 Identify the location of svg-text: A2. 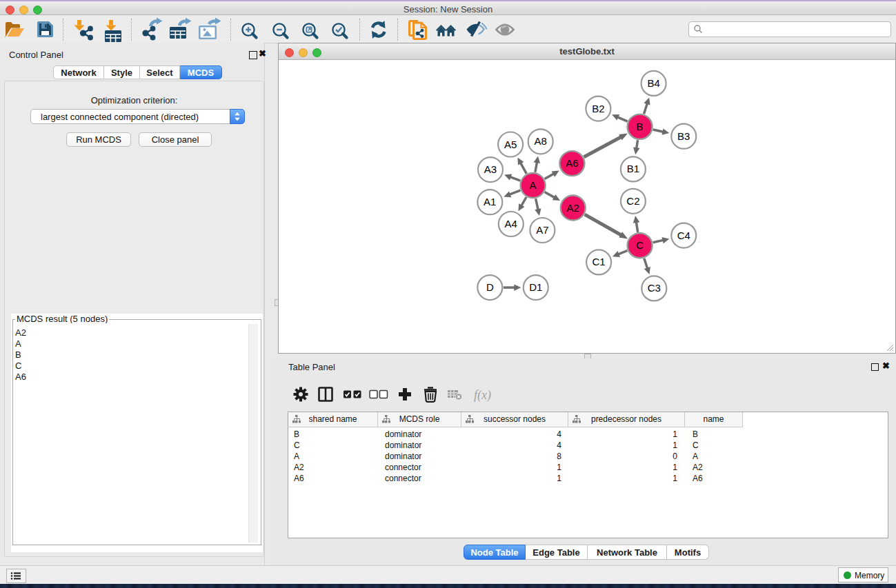
(573, 208).